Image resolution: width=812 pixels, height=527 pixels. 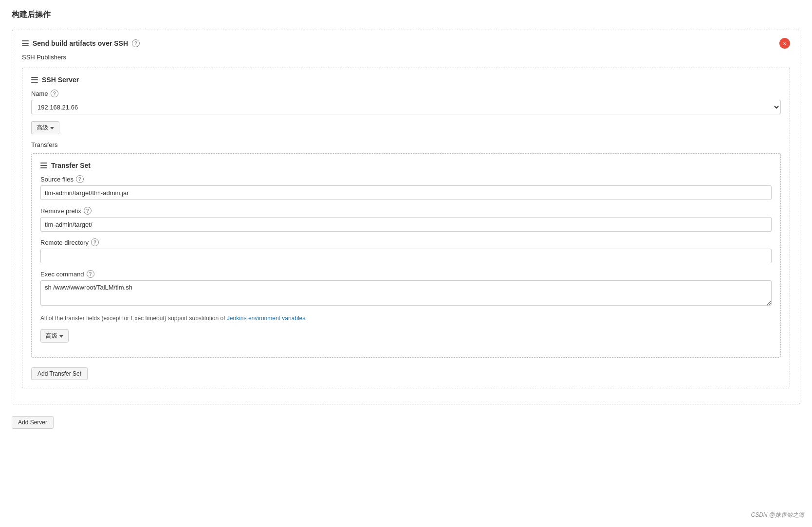 I want to click on remote-directory-label: Remote directory ?, so click(x=406, y=242).